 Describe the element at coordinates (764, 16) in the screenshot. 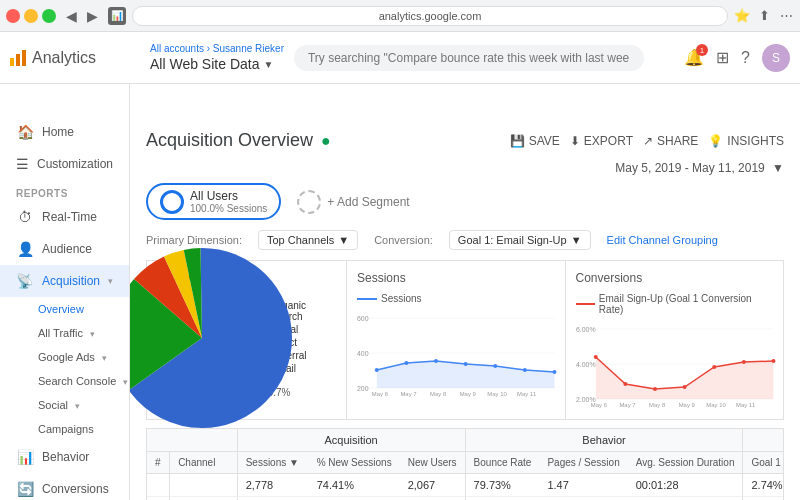

I see `share-icon: ⬆` at that location.